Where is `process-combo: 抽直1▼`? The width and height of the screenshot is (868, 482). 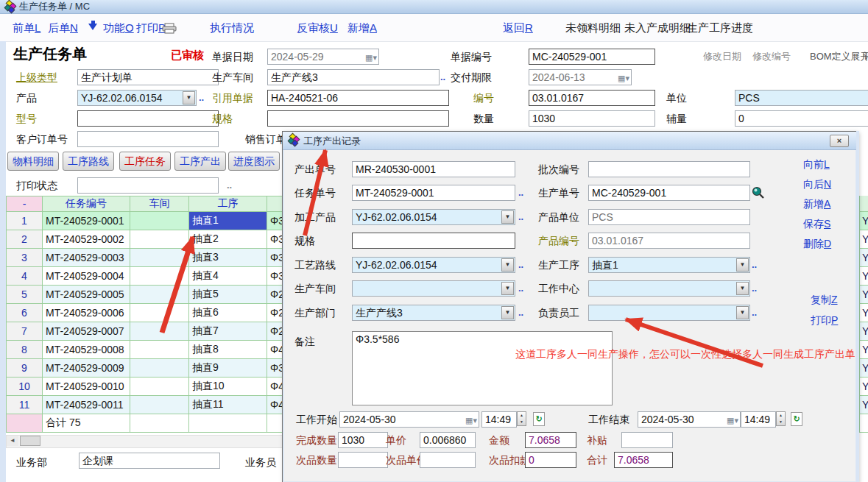 process-combo: 抽直1▼ is located at coordinates (669, 265).